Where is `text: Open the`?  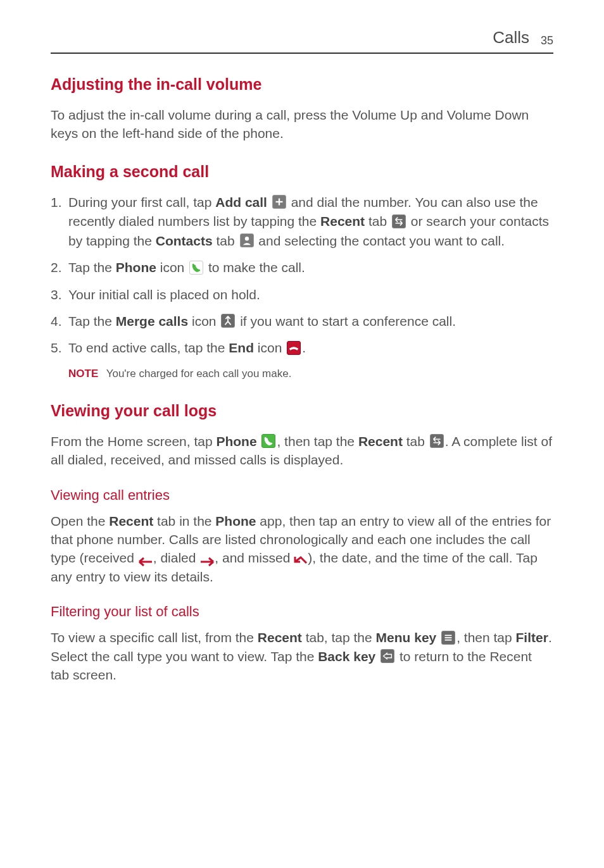
text: Open the is located at coordinates (80, 521).